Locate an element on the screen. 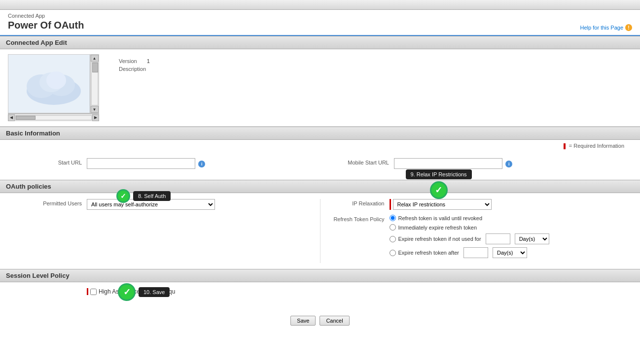 The height and width of the screenshot is (364, 640). hscroll-left-btn: ◀ is located at coordinates (11, 118).